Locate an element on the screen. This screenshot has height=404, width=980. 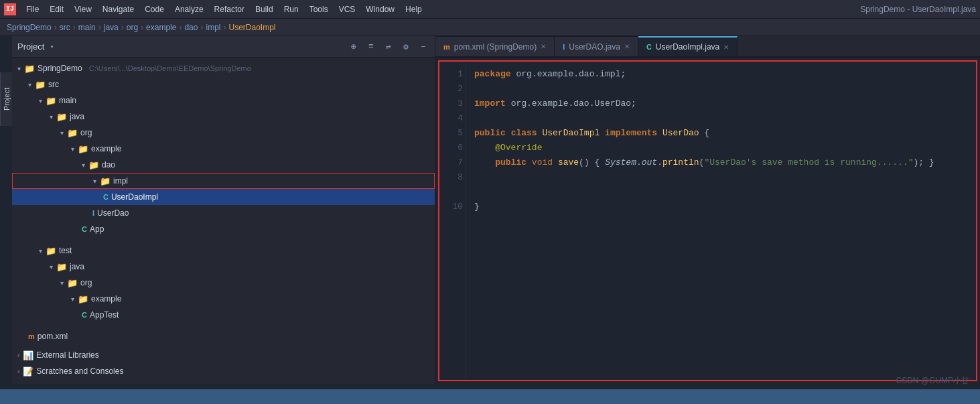
tree-label-java: java is located at coordinates (77, 117).